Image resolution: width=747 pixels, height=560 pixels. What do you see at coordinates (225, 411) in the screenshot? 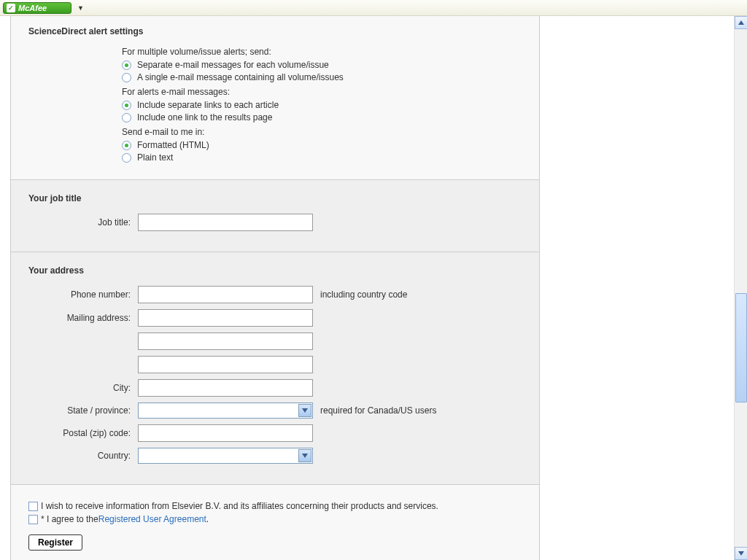
I see `state-select` at bounding box center [225, 411].